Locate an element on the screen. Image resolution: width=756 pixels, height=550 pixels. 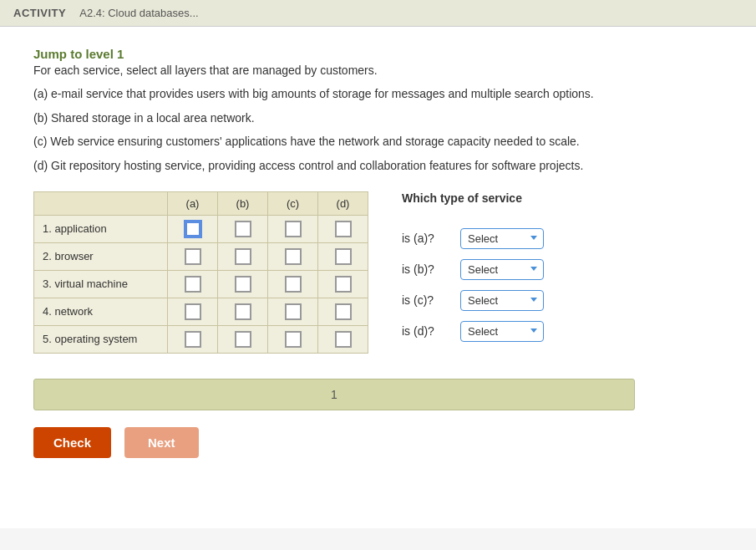
checkbox-icon-2b is located at coordinates (243, 257).